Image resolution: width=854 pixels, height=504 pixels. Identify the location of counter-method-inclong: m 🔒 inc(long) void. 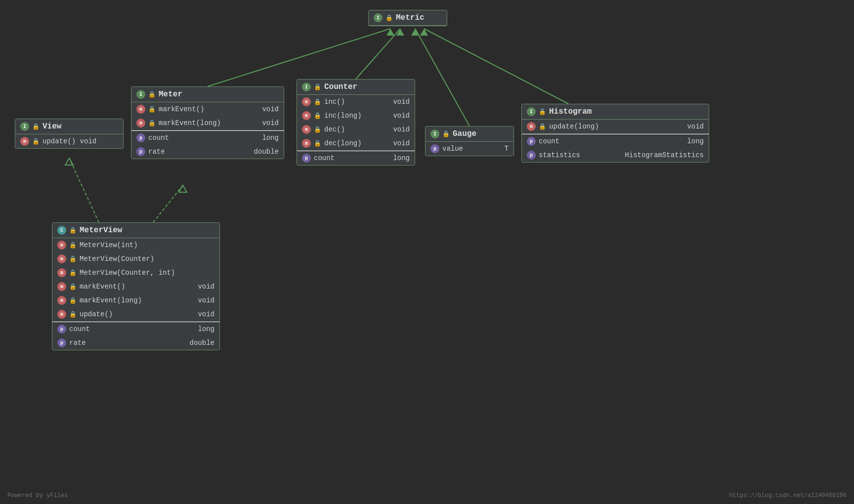
(356, 116).